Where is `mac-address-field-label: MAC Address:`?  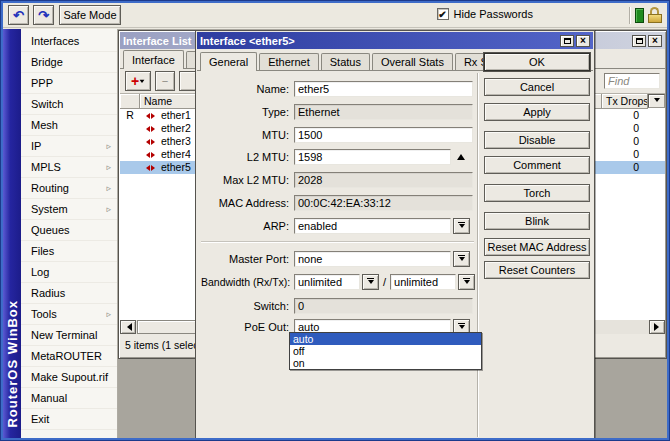
mac-address-field-label: MAC Address: is located at coordinates (245, 203).